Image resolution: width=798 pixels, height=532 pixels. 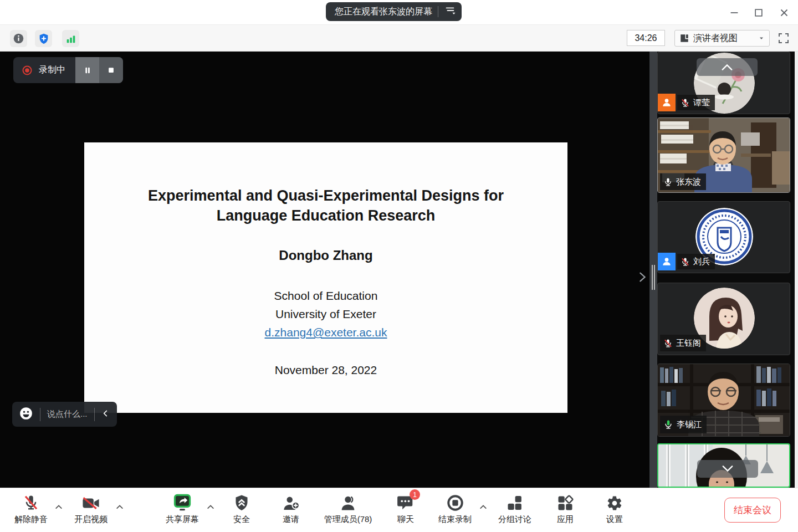 What do you see at coordinates (406, 509) in the screenshot?
I see `chat-button: 1 聊天` at bounding box center [406, 509].